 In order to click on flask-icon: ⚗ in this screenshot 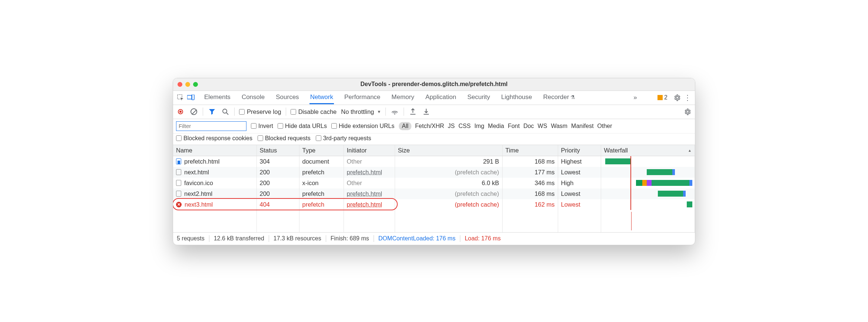, I will do `click(572, 97)`.